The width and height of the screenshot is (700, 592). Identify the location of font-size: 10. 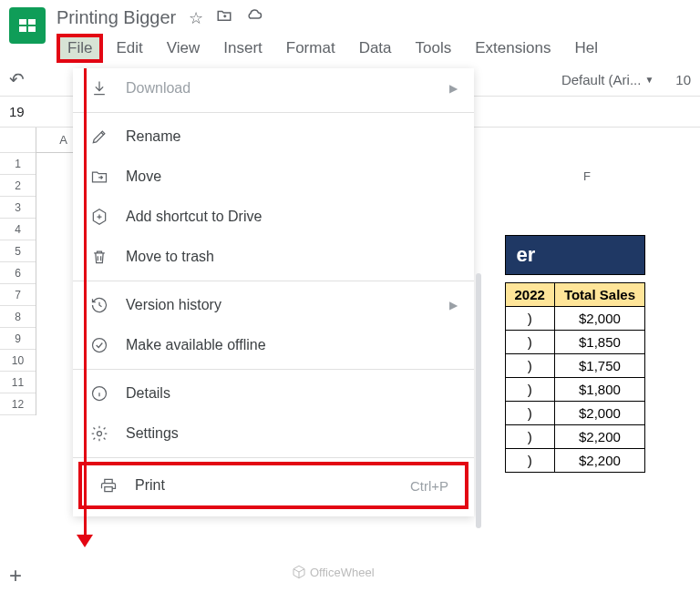
(684, 80).